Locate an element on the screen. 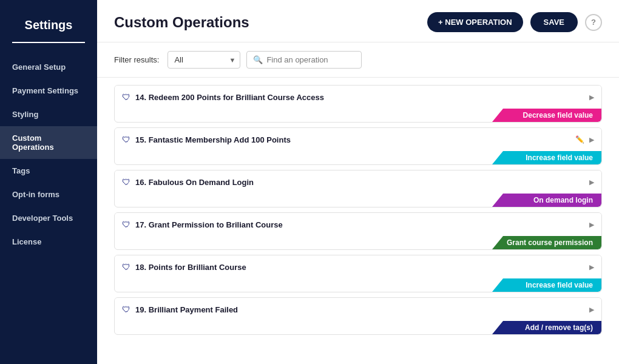  operation-row: 🛡18. Points for Brilliant Course▶ is located at coordinates (358, 267).